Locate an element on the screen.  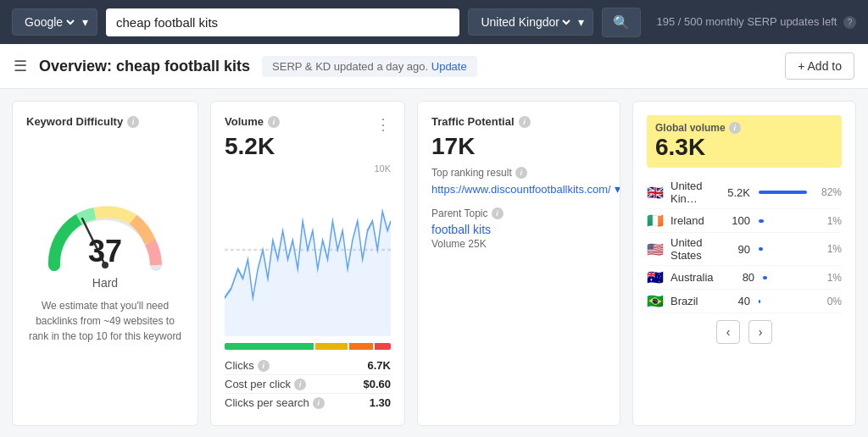
country-row-3: 🇦🇺 Australia 80 1% is located at coordinates (744, 278).